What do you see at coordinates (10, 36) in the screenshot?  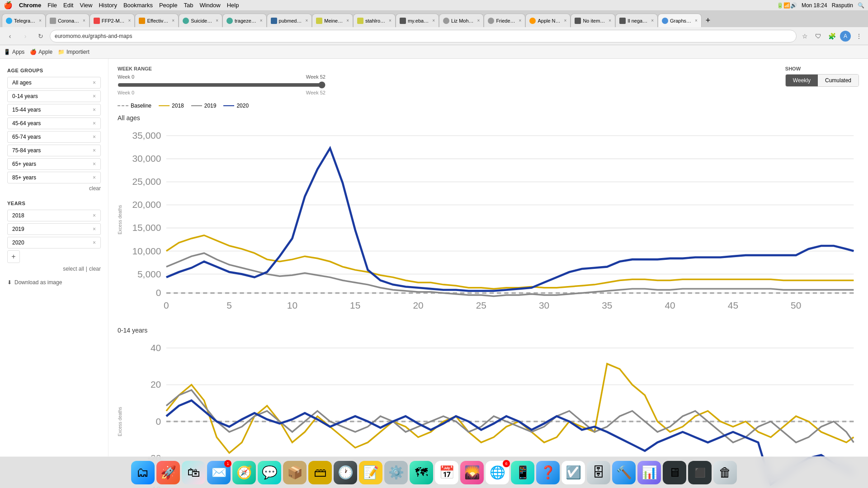 I see `back-button: ‹` at bounding box center [10, 36].